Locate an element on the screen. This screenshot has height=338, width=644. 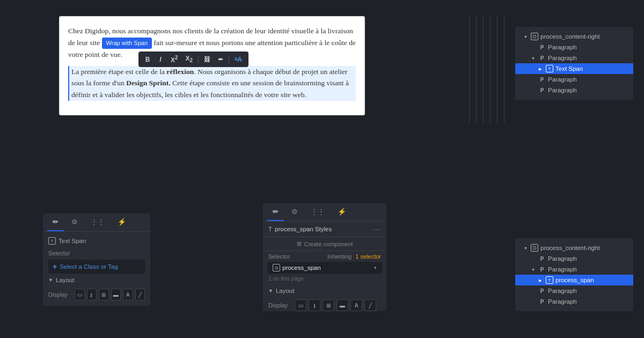
decorative-lines is located at coordinates (487, 70).